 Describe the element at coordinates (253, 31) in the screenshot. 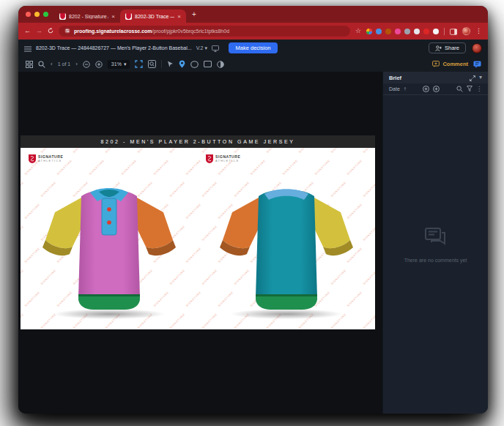

I see `url-bar: ← → proofing.signaturelacrosse.com/proof…` at that location.